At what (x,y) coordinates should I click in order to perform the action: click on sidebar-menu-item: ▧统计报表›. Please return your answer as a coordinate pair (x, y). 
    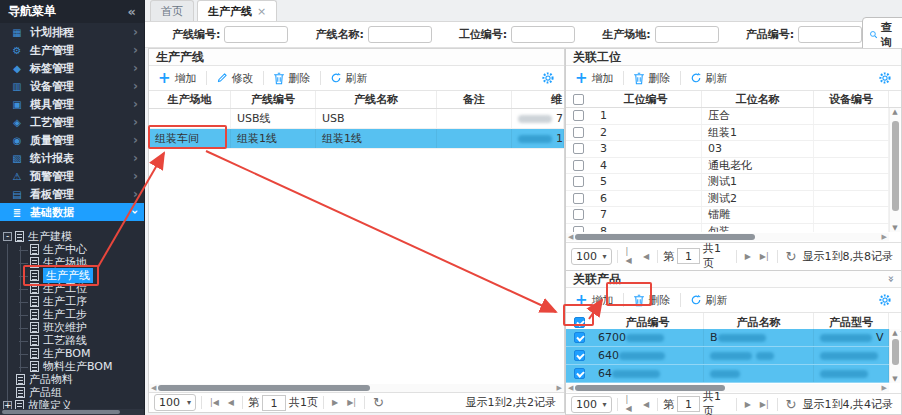
    Looking at the image, I should click on (72, 158).